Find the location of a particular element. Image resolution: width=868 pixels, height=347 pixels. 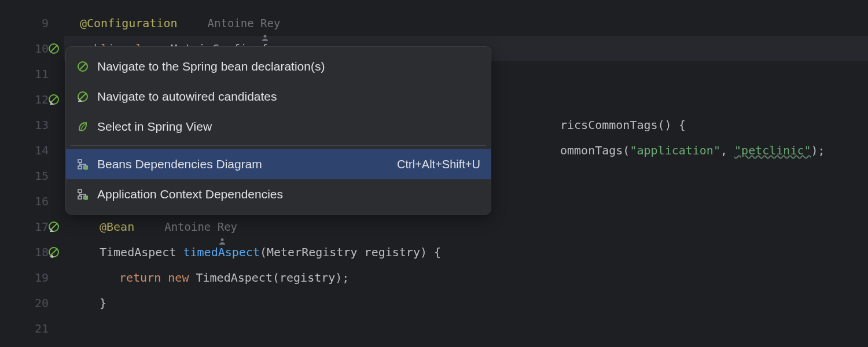

code-fragment: ricsCommonTags() { is located at coordinates (623, 125).